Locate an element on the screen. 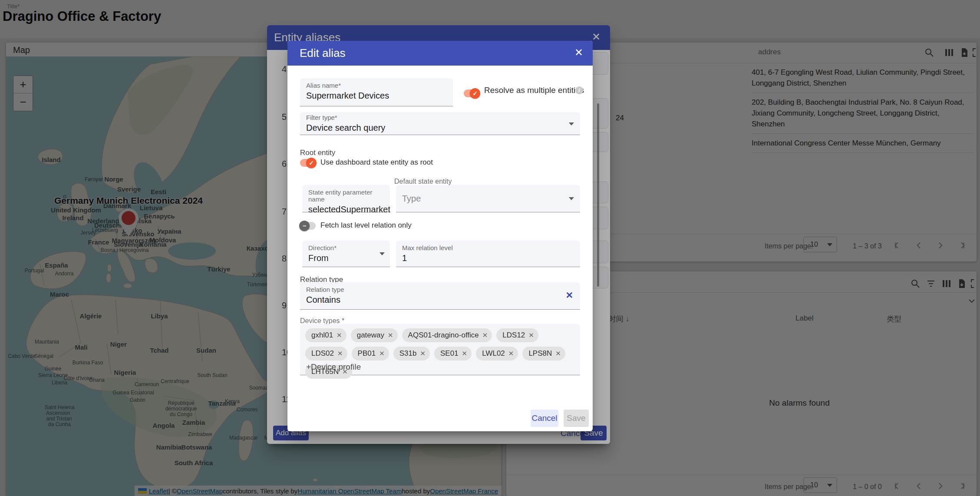 This screenshot has height=496, width=980. device-type-chip: AQS01-dragino-office✕ is located at coordinates (447, 335).